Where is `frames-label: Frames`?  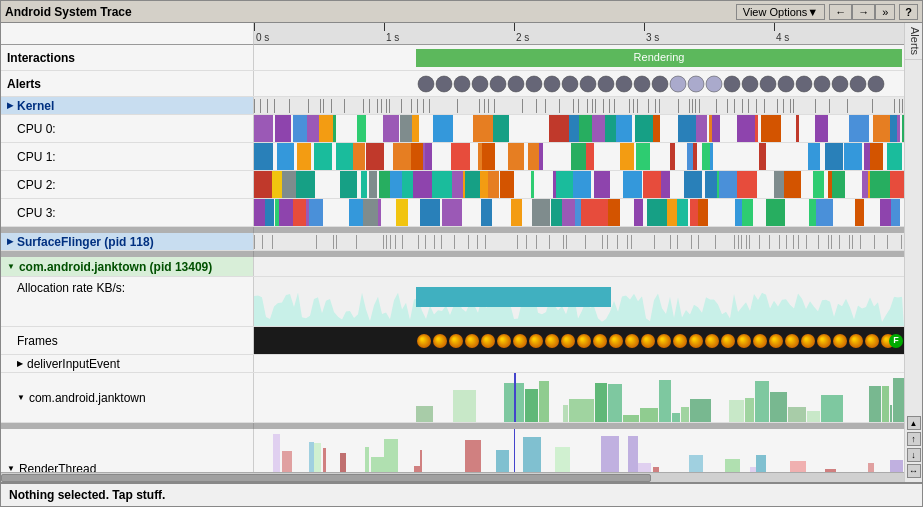 frames-label: Frames is located at coordinates (128, 340).